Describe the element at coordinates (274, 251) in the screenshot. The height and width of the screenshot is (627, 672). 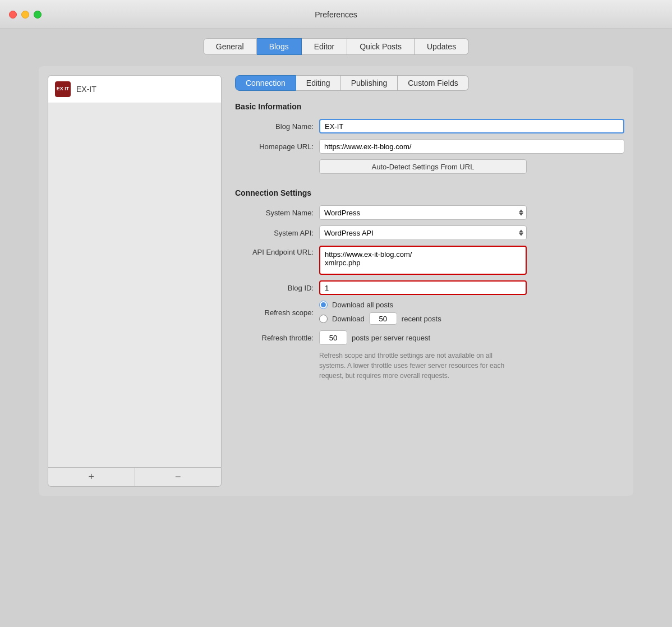
I see `api-endpoint-label: API Endpoint URL:` at that location.